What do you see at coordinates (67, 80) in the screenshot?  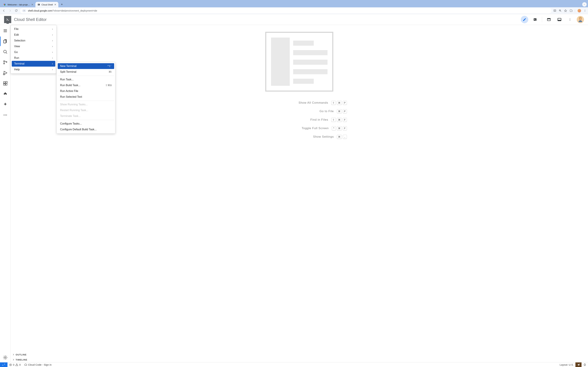 I see `submenu-label: Run Task...` at bounding box center [67, 80].